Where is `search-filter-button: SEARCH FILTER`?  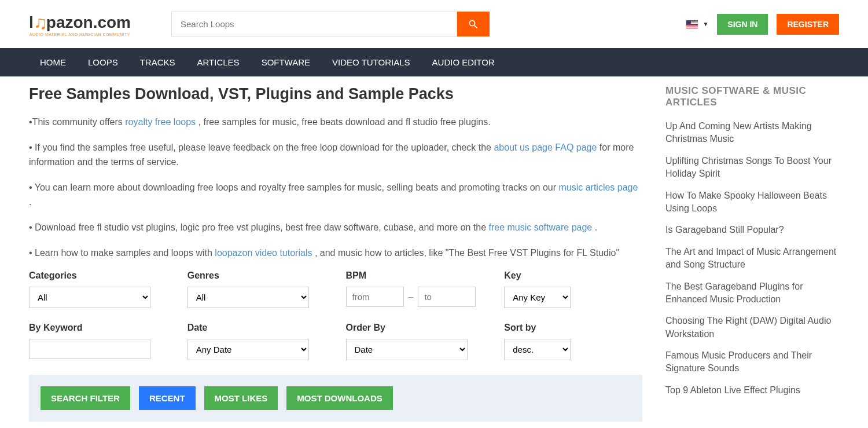 search-filter-button: SEARCH FILTER is located at coordinates (86, 398).